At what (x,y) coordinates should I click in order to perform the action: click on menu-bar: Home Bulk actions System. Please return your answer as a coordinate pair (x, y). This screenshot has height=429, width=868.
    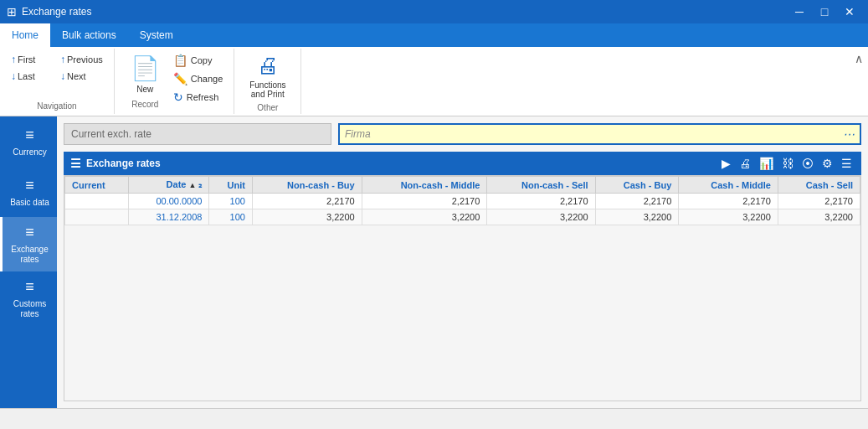
    Looking at the image, I should click on (434, 35).